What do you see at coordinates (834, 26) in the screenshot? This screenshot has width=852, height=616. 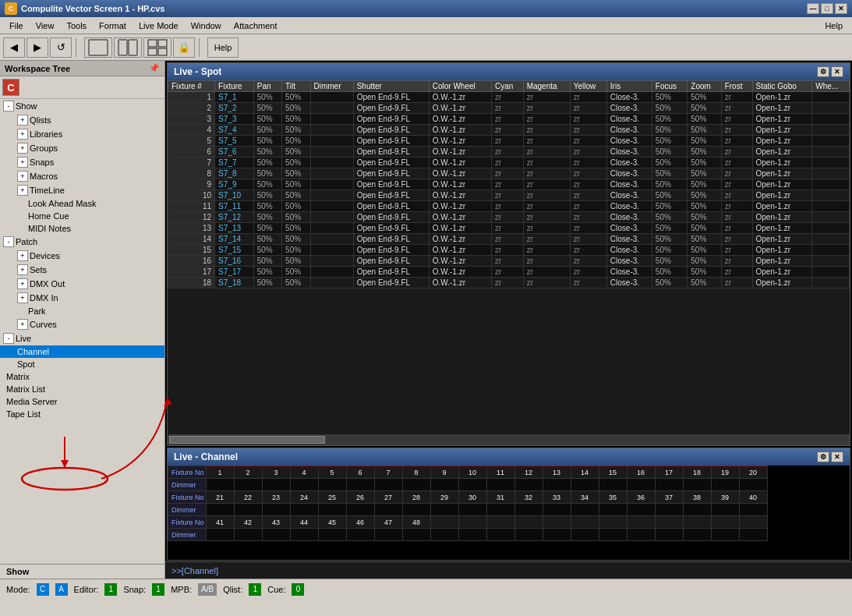 I see `menu-help: Help` at bounding box center [834, 26].